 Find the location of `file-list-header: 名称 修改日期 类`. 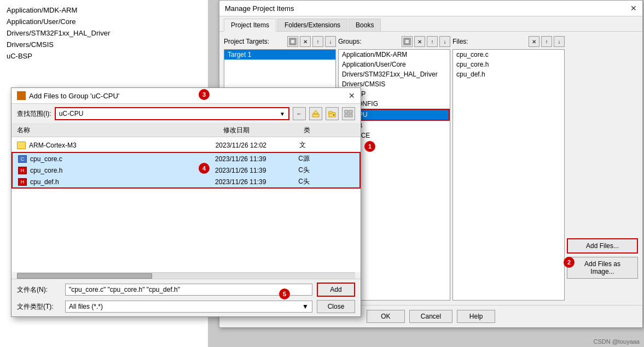

file-list-header: 名称 修改日期 类 is located at coordinates (186, 131).